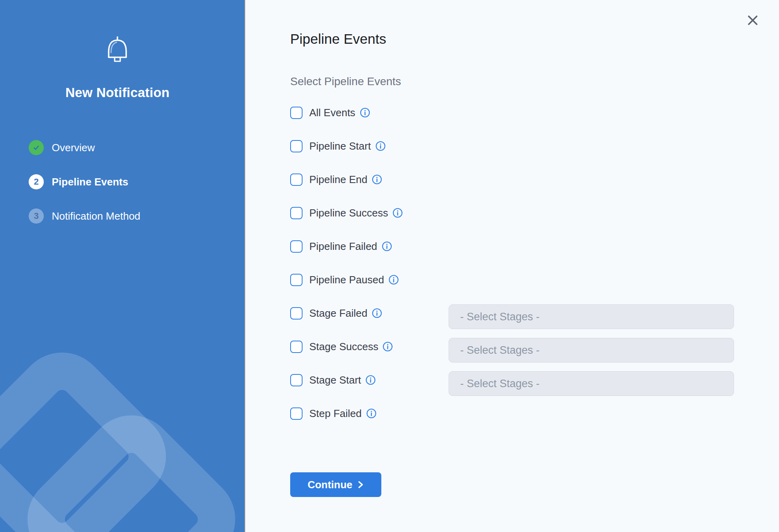 Image resolution: width=779 pixels, height=532 pixels. Describe the element at coordinates (36, 148) in the screenshot. I see `check-icon` at that location.